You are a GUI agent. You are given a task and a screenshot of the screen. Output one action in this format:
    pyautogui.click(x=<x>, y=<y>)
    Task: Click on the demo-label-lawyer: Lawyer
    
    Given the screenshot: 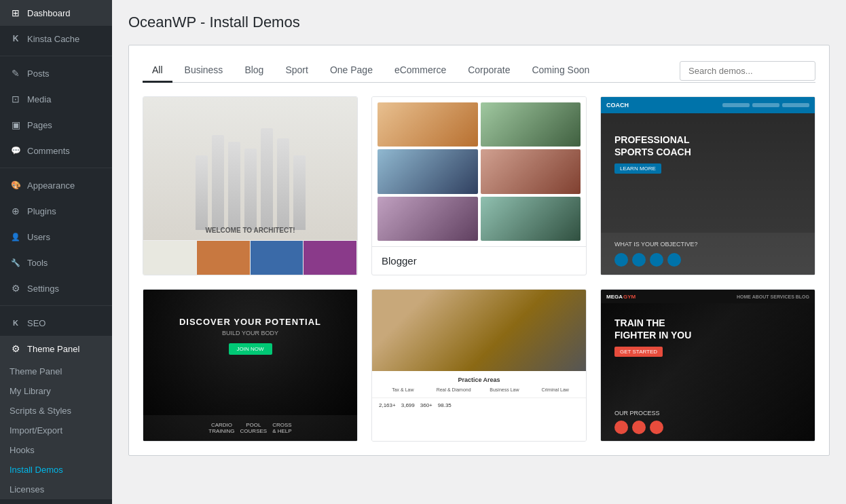 What is the action you would take?
    pyautogui.click(x=479, y=441)
    